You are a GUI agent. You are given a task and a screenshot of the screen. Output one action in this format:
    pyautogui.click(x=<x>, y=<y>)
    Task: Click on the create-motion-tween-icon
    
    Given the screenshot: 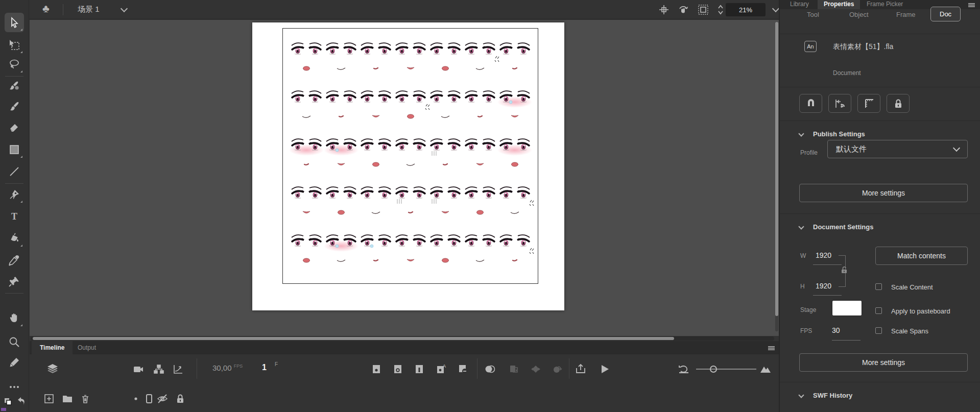 What is the action you would take?
    pyautogui.click(x=557, y=369)
    